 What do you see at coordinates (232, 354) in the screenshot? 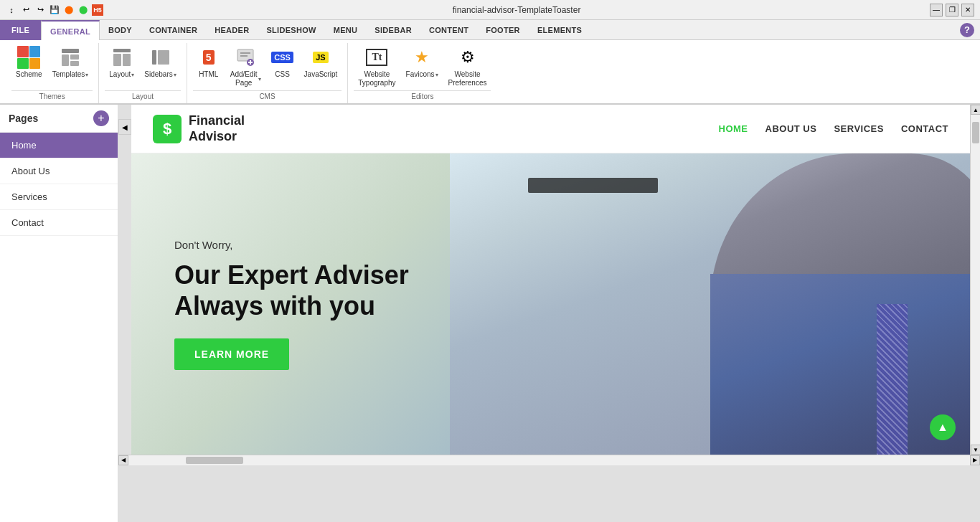
I see `learn-more-button: LEARN MORE` at bounding box center [232, 354].